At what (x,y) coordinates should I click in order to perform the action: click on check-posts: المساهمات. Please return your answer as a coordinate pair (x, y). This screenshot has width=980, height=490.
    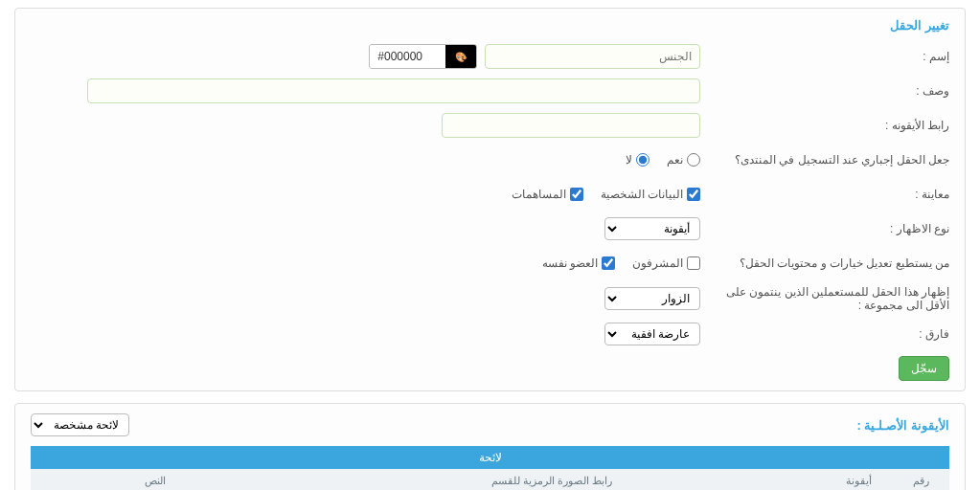
    Looking at the image, I should click on (548, 194).